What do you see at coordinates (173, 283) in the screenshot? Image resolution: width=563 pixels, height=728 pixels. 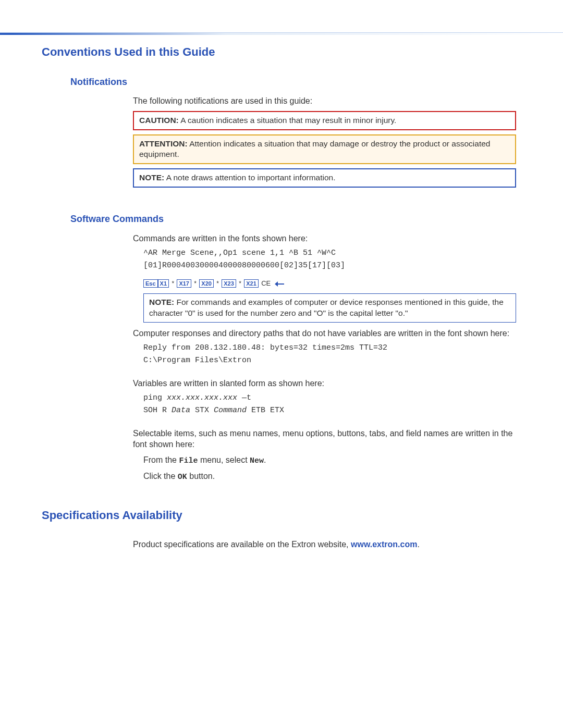 I see `token-sep-1: *` at bounding box center [173, 283].